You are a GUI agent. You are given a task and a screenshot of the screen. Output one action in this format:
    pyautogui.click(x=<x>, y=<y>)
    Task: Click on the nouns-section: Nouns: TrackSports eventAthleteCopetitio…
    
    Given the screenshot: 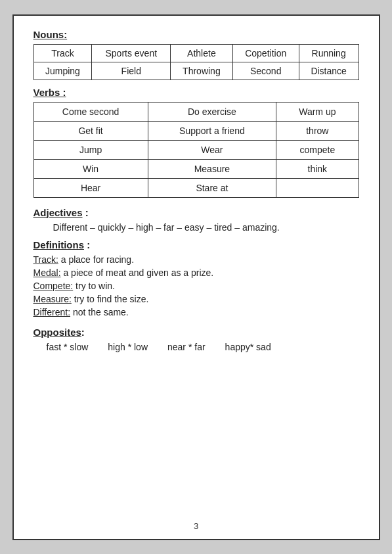 What is the action you would take?
    pyautogui.click(x=196, y=55)
    